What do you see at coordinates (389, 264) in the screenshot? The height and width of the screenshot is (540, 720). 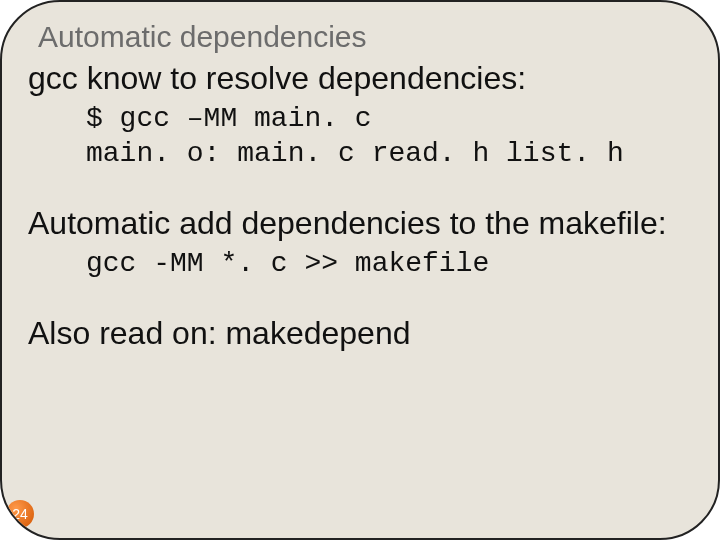 I see `code-block-2: gcc -MM *. c >> makefile` at bounding box center [389, 264].